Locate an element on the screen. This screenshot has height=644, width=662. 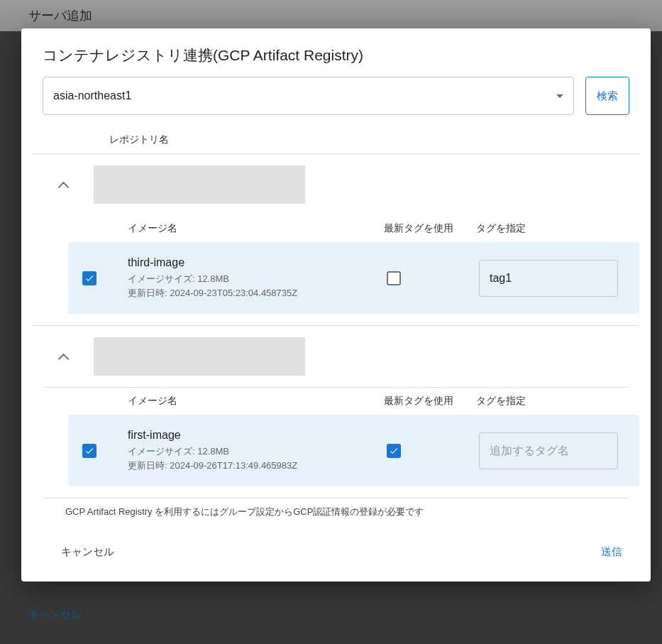
region-select: asia-northeast1 is located at coordinates (308, 96).